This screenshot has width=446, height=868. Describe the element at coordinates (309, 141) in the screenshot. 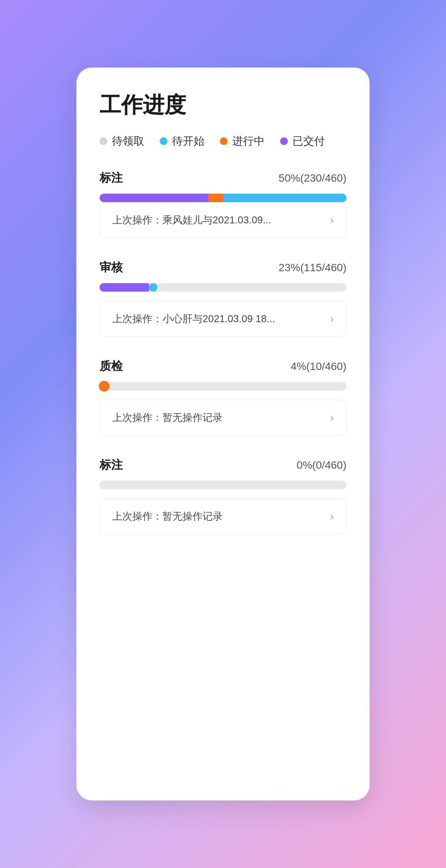

I see `legend-label-delivered: 已交付` at that location.